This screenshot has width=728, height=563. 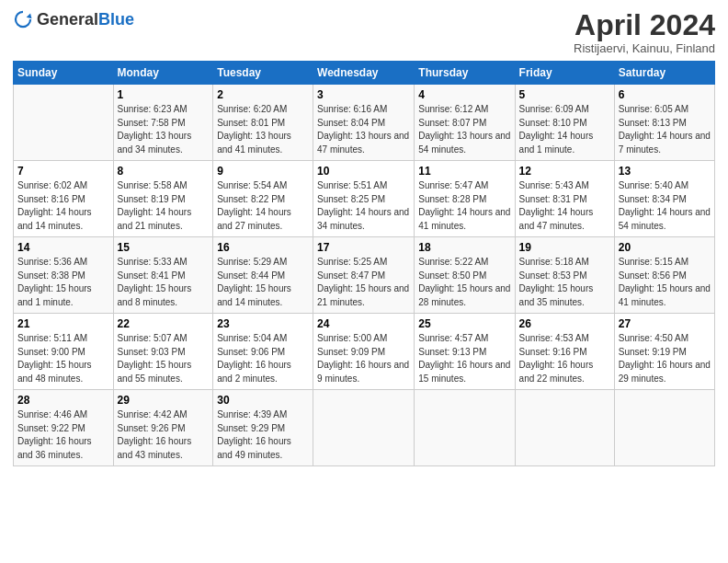 What do you see at coordinates (664, 74) in the screenshot?
I see `col-saturday: Saturday` at bounding box center [664, 74].